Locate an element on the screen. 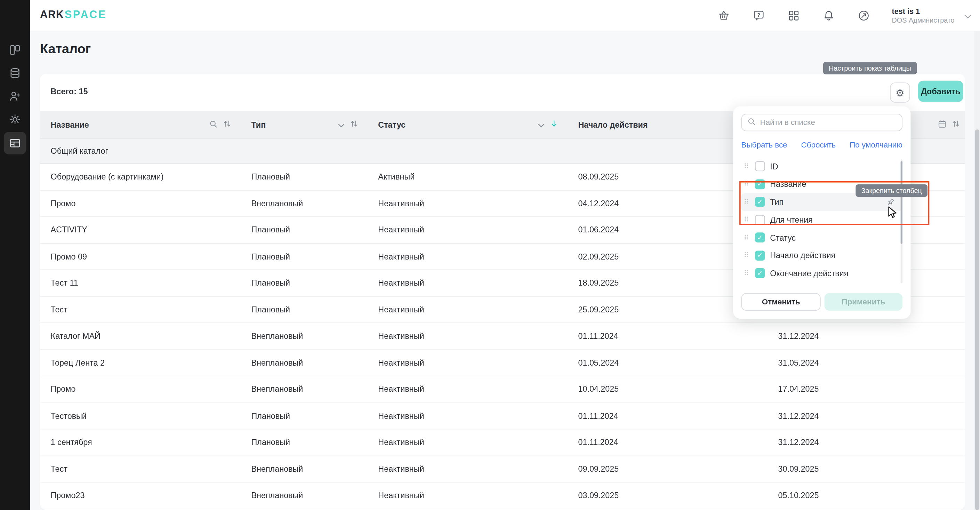 The image size is (980, 510). cell-name: ACTIVITY is located at coordinates (145, 230).